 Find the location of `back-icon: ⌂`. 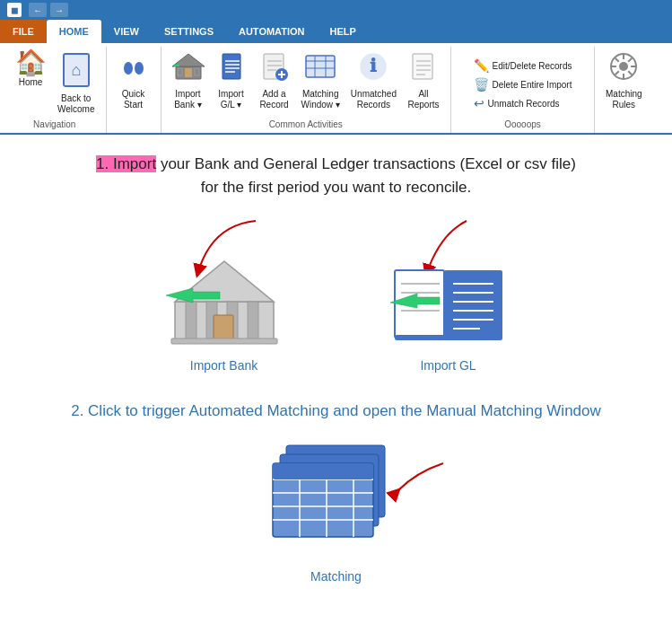

back-icon: ⌂ is located at coordinates (76, 71).